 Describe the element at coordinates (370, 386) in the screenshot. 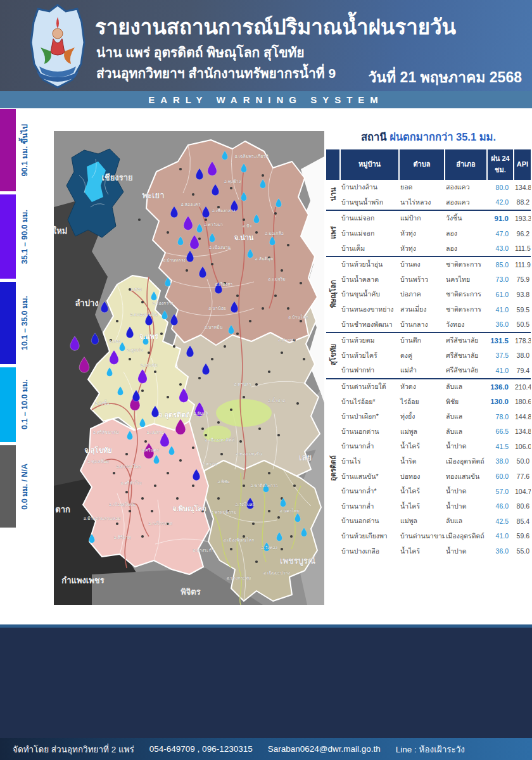

I see `village-cell: บ้านด่านห้วยใต้` at that location.